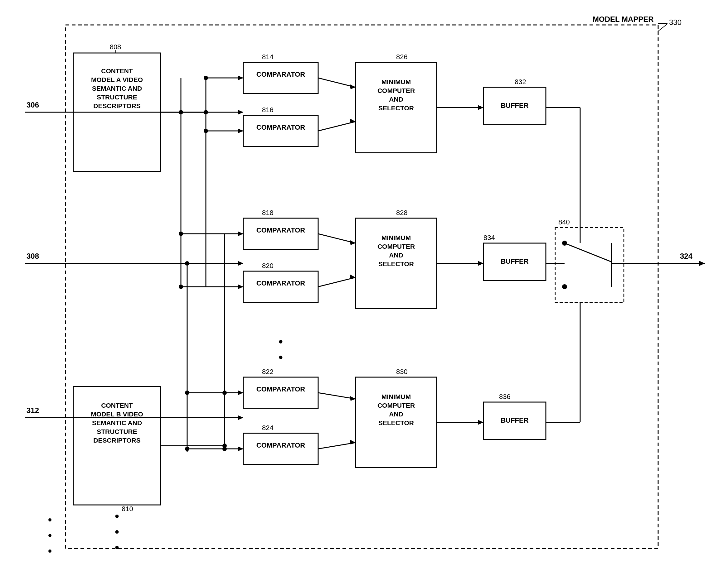 The height and width of the screenshot is (576, 728). Describe the element at coordinates (117, 71) in the screenshot. I see `content-model-a-label: CONTENT` at that location.